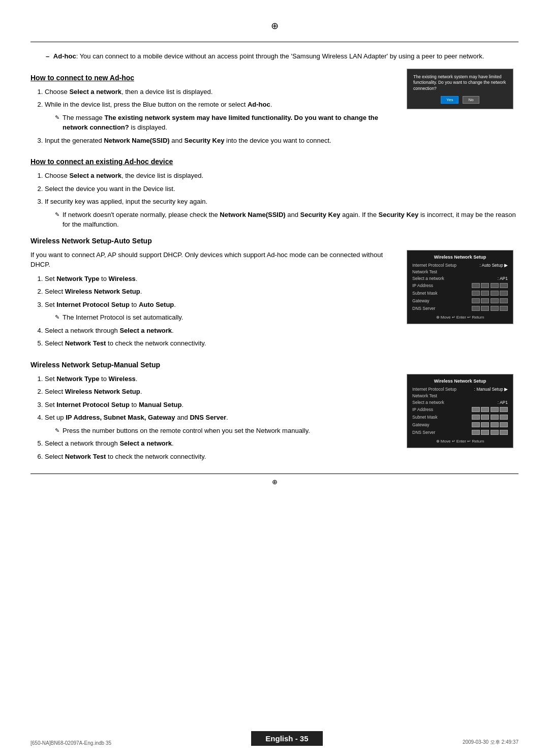 The width and height of the screenshot is (549, 756). Describe the element at coordinates (221, 116) in the screenshot. I see `section1-step2: While in the device list, press the Blue…` at that location.